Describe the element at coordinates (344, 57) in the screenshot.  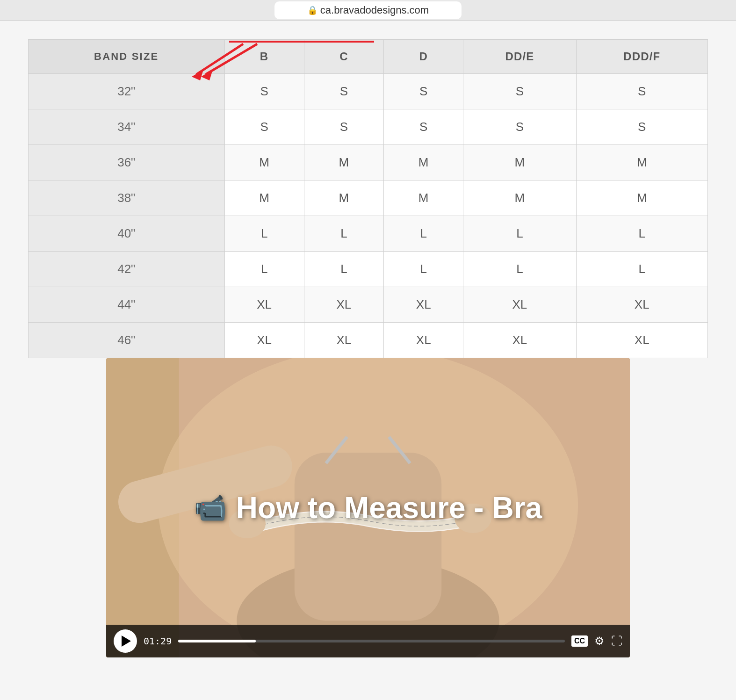
I see `c-header: C` at that location.